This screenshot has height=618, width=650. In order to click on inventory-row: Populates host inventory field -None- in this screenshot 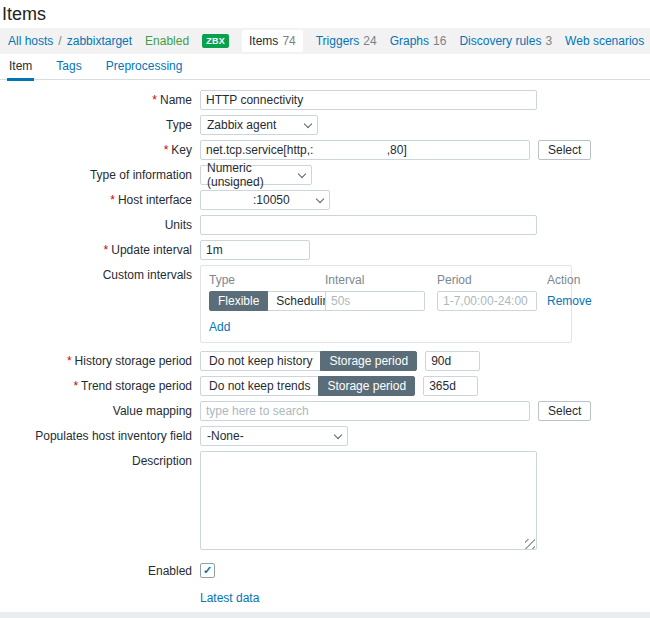, I will do `click(325, 436)`.